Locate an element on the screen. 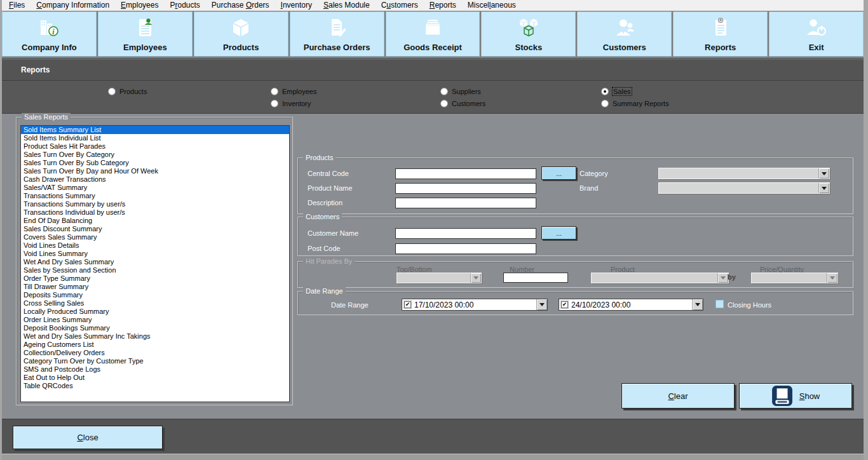 This screenshot has width=868, height=460. toolbar-button-employees: Employees is located at coordinates (145, 34).